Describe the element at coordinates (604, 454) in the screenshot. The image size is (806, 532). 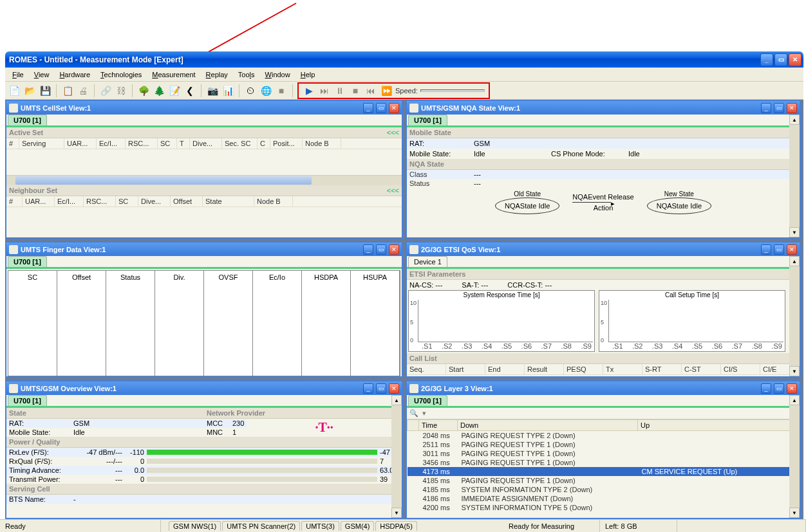
I see `table-row: 3011 msPAGING REQUEST TYPE 1 (Down)` at that location.